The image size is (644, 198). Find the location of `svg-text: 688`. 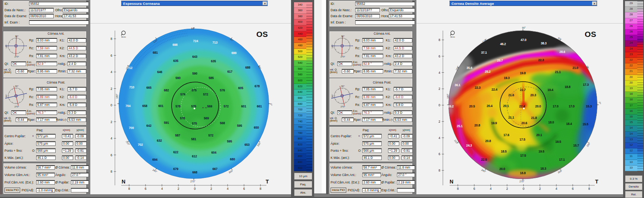

svg-text: 688 is located at coordinates (248, 67).